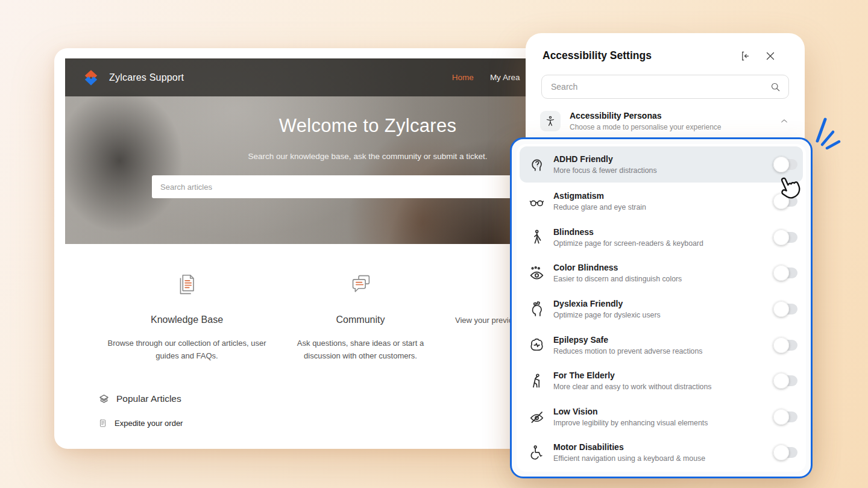  Describe the element at coordinates (634, 55) in the screenshot. I see `panel-title: Accessibility Settings` at that location.